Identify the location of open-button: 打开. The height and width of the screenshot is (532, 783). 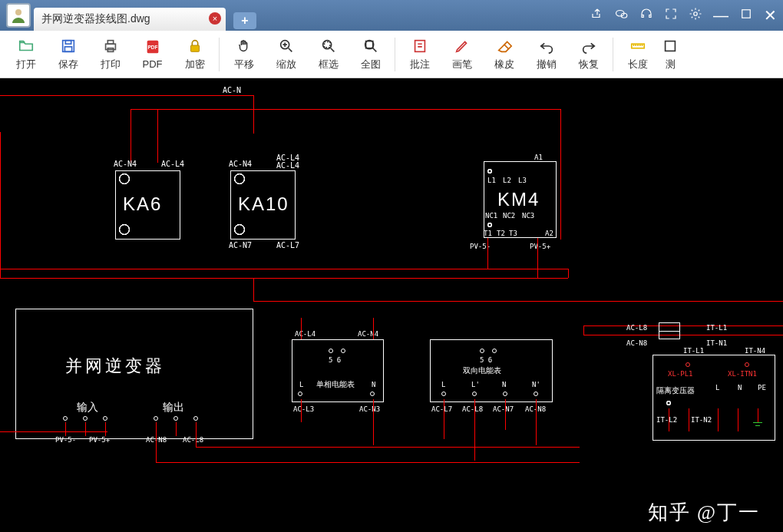
(26, 55).